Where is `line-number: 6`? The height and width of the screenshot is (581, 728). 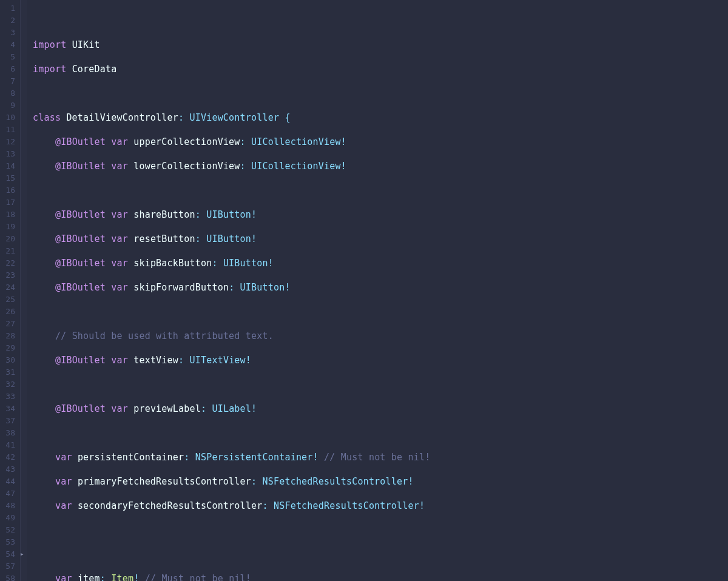 line-number: 6 is located at coordinates (8, 69).